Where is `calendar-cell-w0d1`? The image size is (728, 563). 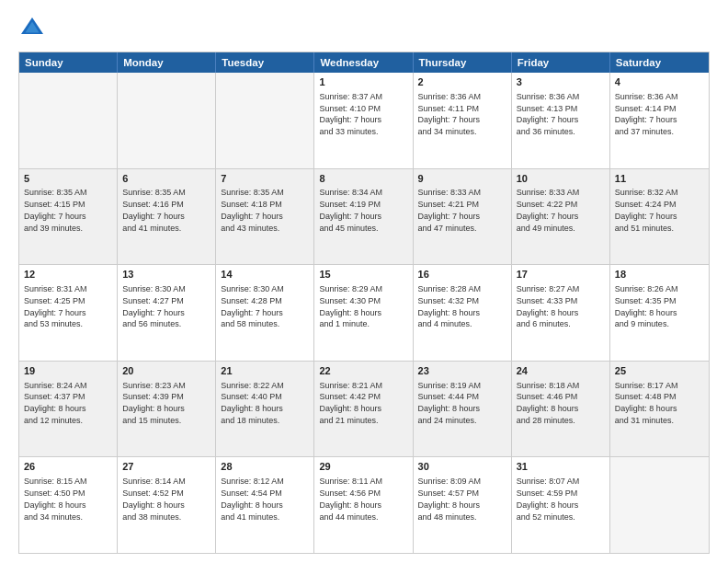
calendar-cell-w0d1 is located at coordinates (167, 121).